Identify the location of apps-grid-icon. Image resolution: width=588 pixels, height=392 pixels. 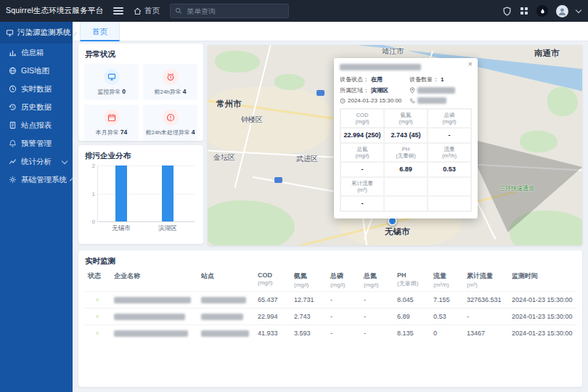
(524, 11).